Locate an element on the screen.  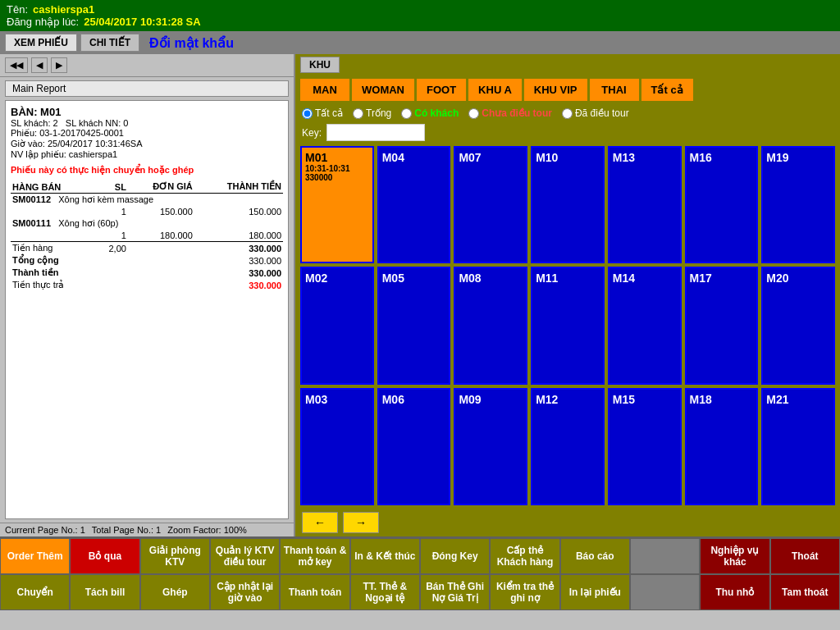
room-m11: M11 is located at coordinates (568, 325).